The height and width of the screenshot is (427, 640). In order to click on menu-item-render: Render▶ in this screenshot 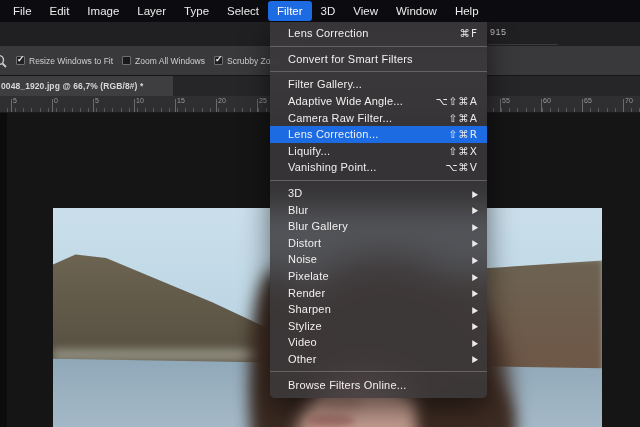, I will do `click(378, 292)`.